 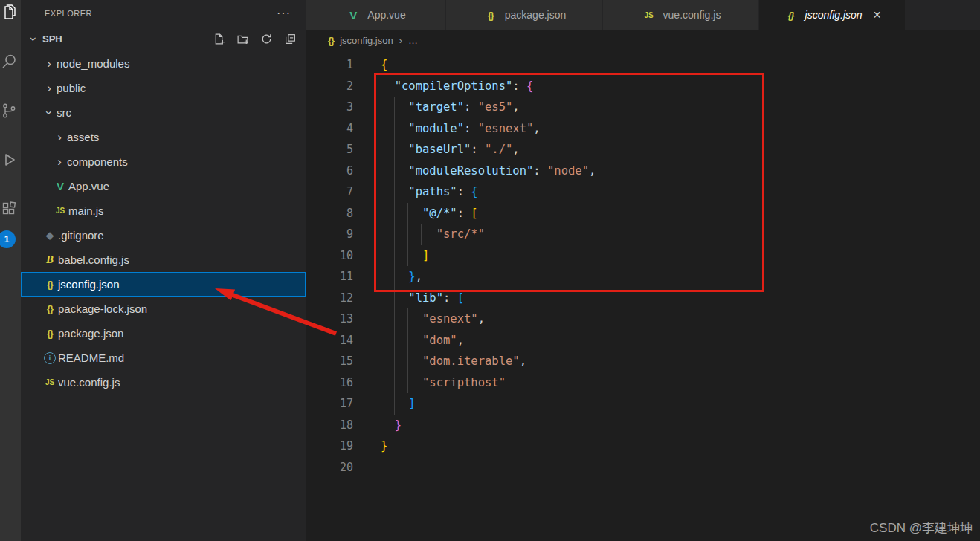 I want to click on code-line: 13 "esnext",, so click(x=642, y=320).